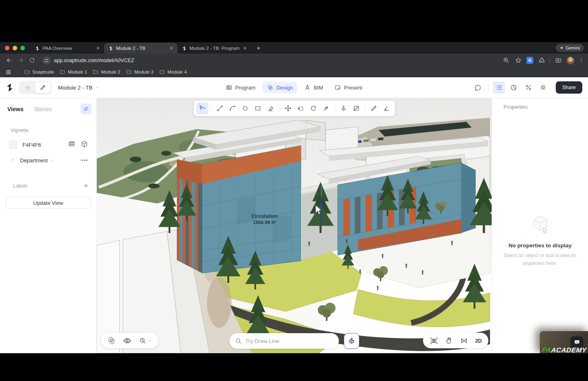  What do you see at coordinates (294, 87) in the screenshot?
I see `workspace-nav: Program Design BIM Present` at bounding box center [294, 87].